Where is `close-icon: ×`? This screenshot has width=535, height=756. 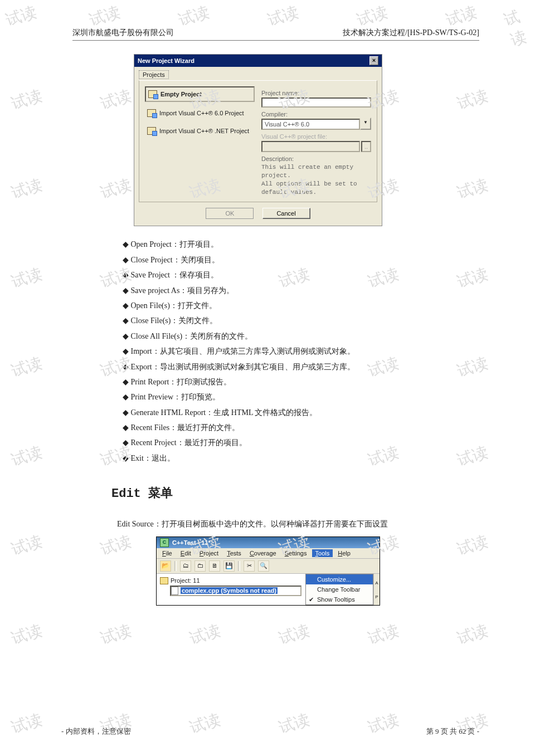 close-icon: × is located at coordinates (374, 61).